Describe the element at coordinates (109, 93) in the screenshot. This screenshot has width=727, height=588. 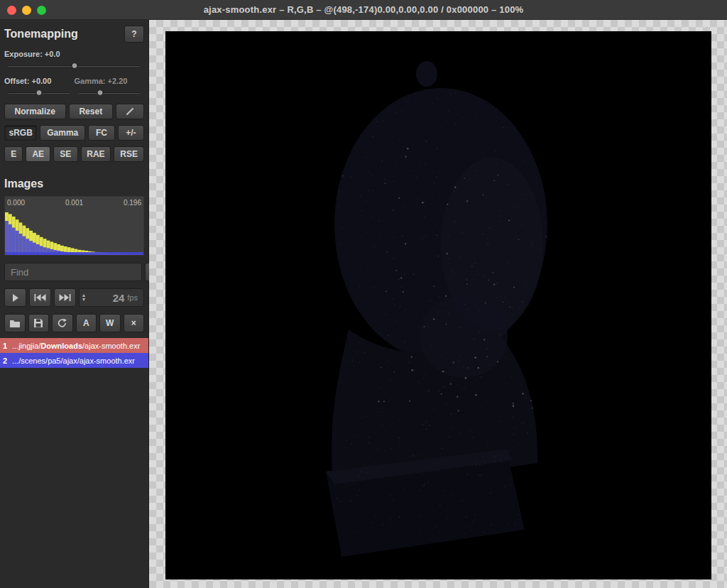
I see `gamma-slider` at that location.